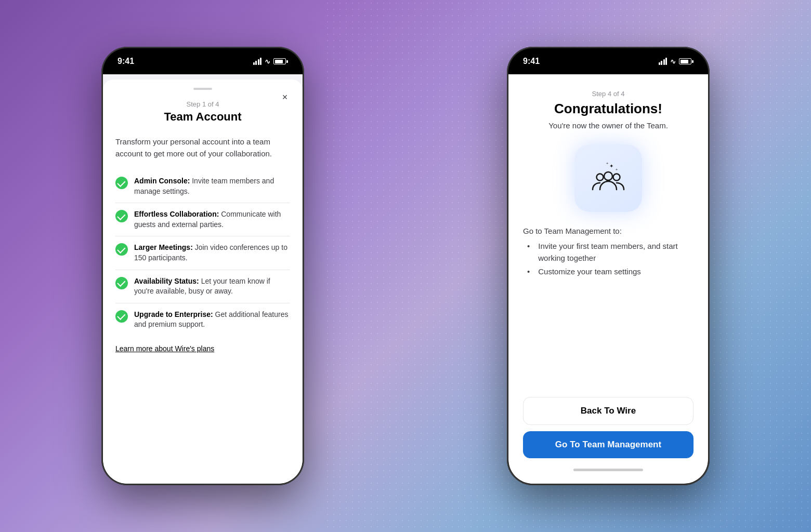  Describe the element at coordinates (267, 61) in the screenshot. I see `wifi-icon: ∿` at that location.